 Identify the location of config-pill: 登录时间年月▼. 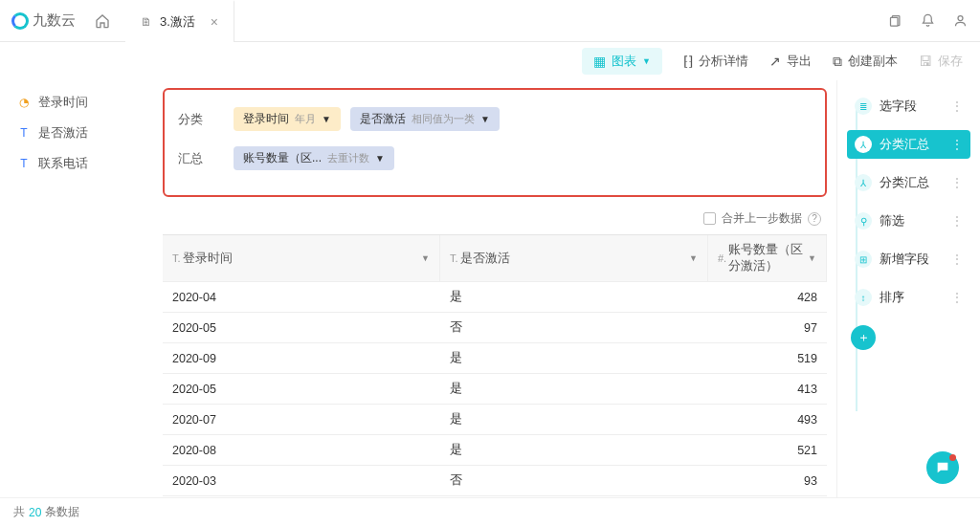
(287, 119).